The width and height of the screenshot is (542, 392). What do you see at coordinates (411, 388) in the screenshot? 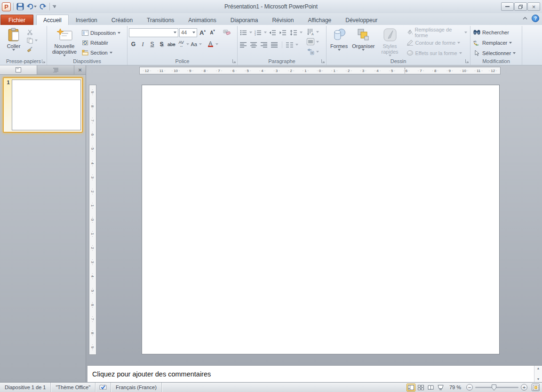
I see `view-normal-button` at bounding box center [411, 388].